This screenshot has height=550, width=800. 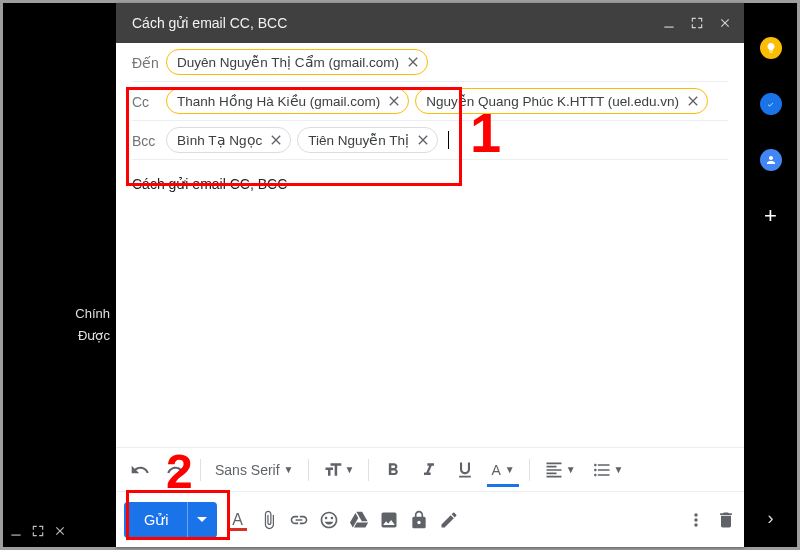 What do you see at coordinates (210, 23) in the screenshot?
I see `compose-title: Cách gửi email CC, BCC` at bounding box center [210, 23].